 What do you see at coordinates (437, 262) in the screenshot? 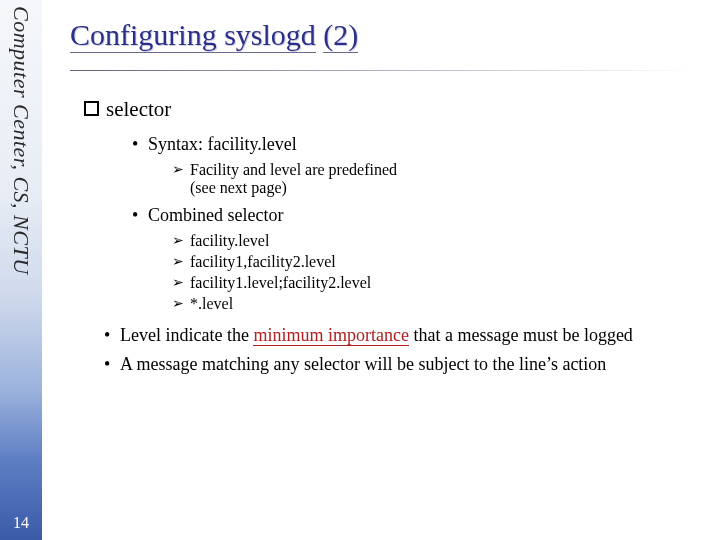
I see `combined-b: facility1,facility2.level` at bounding box center [437, 262].